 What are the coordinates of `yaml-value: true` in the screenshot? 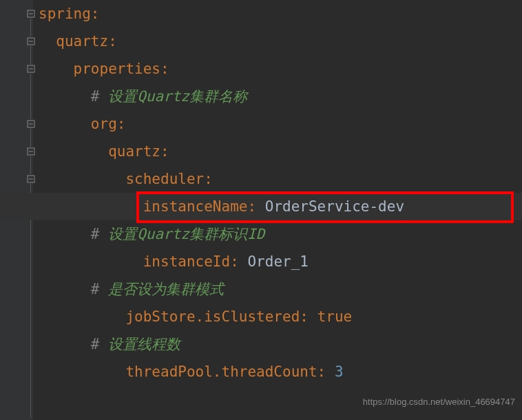 It's located at (335, 317).